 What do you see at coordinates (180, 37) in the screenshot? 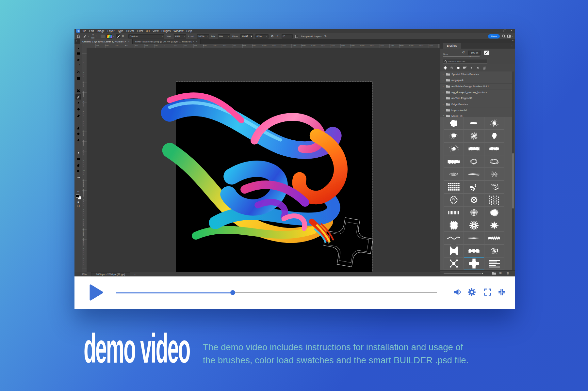
I see `field-wet: 85%˅` at bounding box center [180, 37].